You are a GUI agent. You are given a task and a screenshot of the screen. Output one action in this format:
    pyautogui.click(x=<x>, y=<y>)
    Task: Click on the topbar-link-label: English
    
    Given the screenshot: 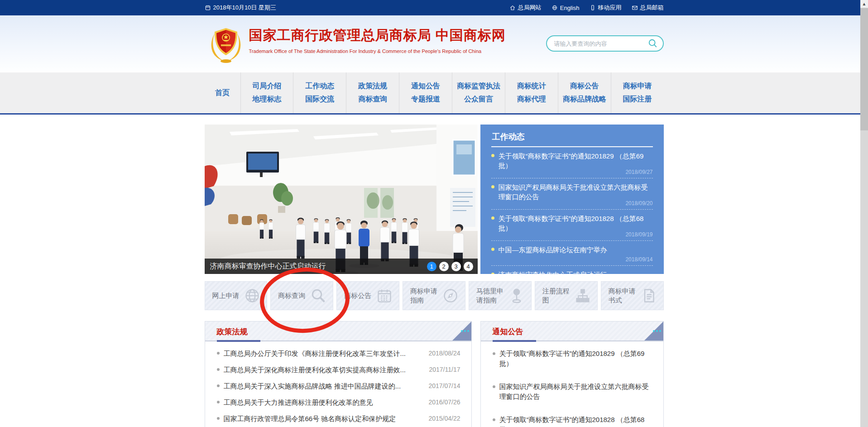 What is the action you would take?
    pyautogui.click(x=570, y=8)
    